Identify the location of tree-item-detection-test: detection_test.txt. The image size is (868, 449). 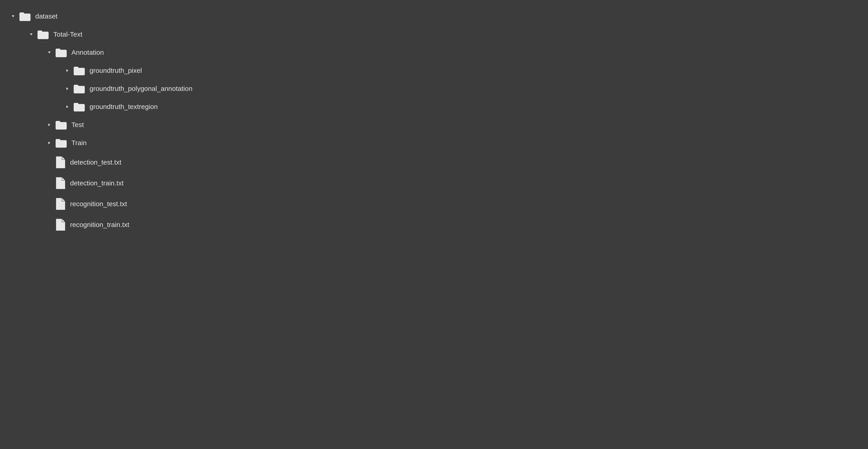
(434, 162).